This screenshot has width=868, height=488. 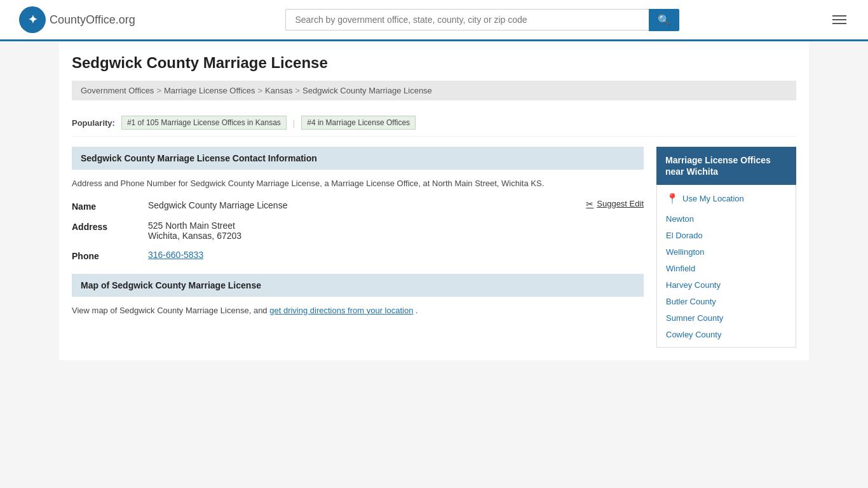 I want to click on popularity-rank-1: #1 of 105 Marriage License Offices in Ka…, so click(x=204, y=123).